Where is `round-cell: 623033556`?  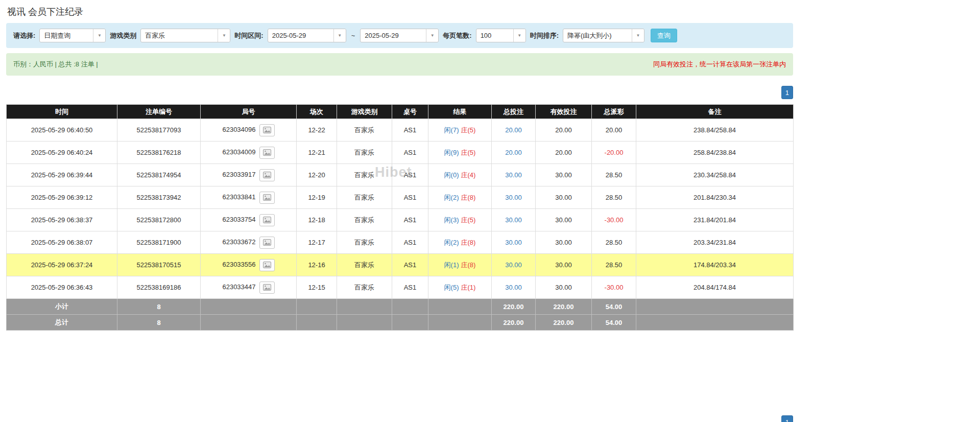
round-cell: 623033556 is located at coordinates (249, 265).